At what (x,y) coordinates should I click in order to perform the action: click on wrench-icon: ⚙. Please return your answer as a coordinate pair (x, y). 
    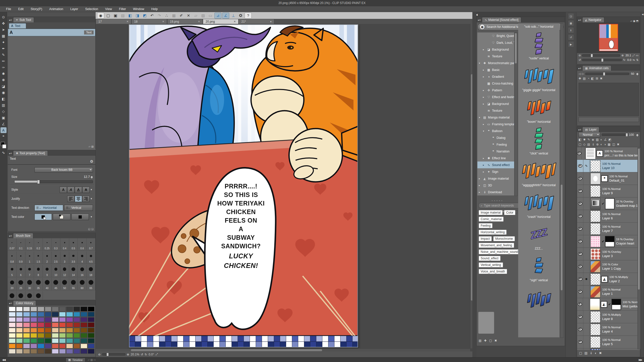
    Looking at the image, I should click on (92, 162).